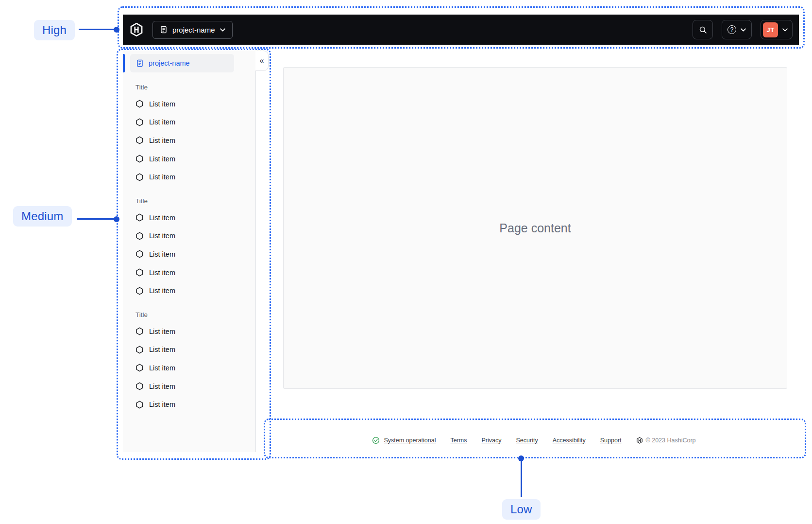 This screenshot has width=812, height=524. What do you see at coordinates (703, 30) in the screenshot?
I see `search-icon` at bounding box center [703, 30].